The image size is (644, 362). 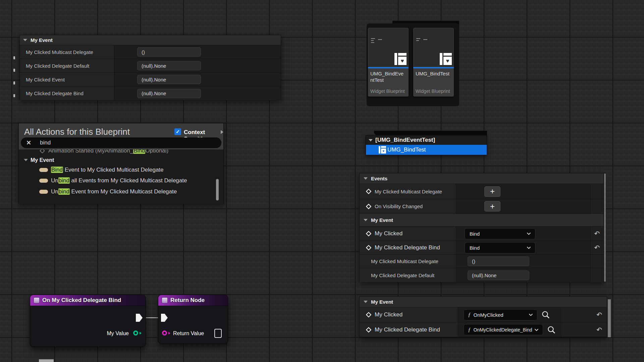 What do you see at coordinates (36, 160) in the screenshot?
I see `actions-category-my-event: My Event` at bounding box center [36, 160].